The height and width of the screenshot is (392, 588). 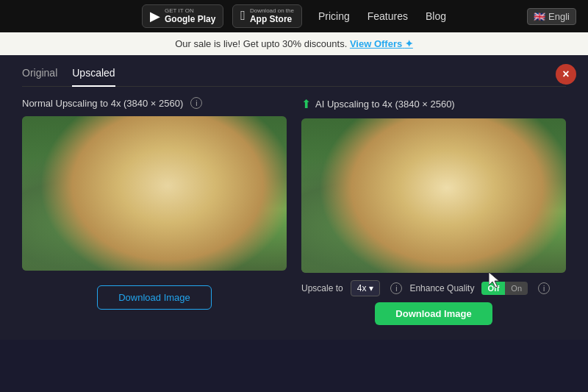 What do you see at coordinates (154, 297) in the screenshot?
I see `left-download-area: Download Image` at bounding box center [154, 297].